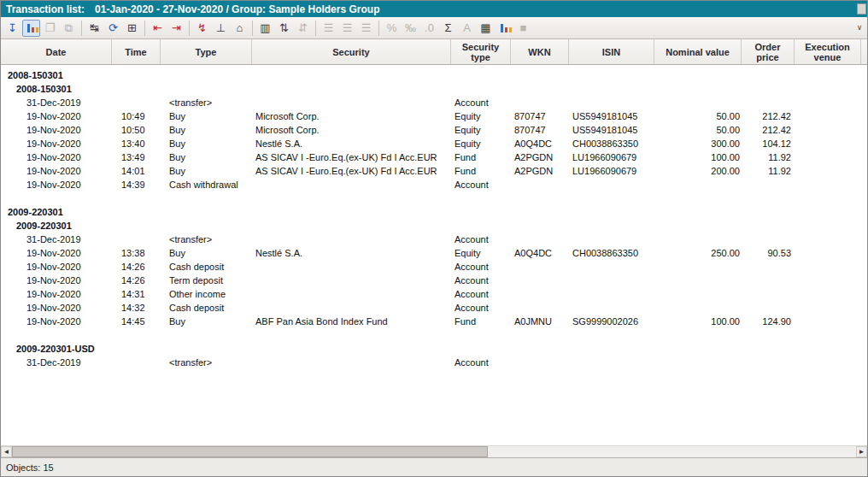 This screenshot has height=477, width=868. I want to click on header-filler, so click(865, 51).